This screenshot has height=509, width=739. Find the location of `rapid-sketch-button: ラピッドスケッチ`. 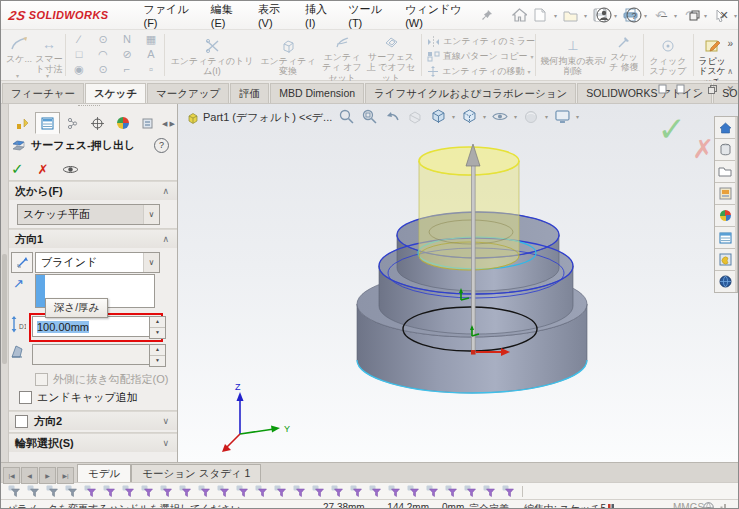

rapid-sketch-button: ラピッドスケッチ is located at coordinates (712, 62).